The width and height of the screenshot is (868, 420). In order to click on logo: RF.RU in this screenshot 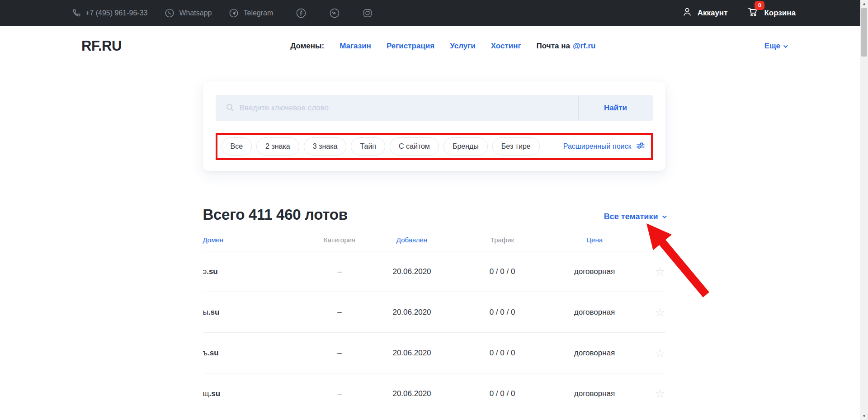, I will do `click(101, 46)`.